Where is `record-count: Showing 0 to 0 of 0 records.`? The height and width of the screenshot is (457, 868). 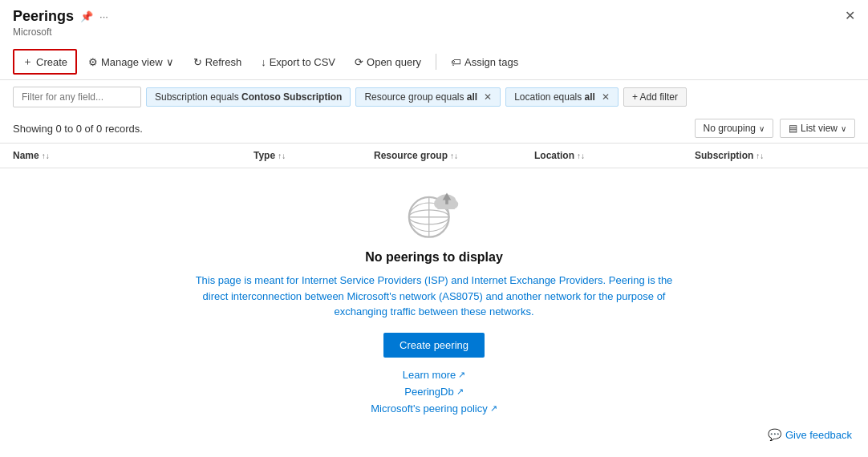
record-count: Showing 0 to 0 of 0 records. is located at coordinates (78, 128).